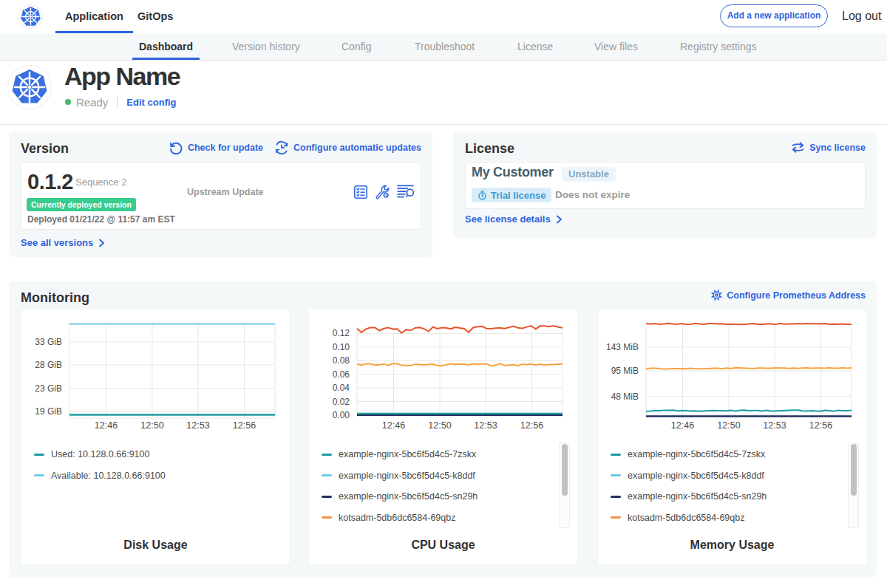  Describe the element at coordinates (341, 415) in the screenshot. I see `svg-text: 0.00` at that location.